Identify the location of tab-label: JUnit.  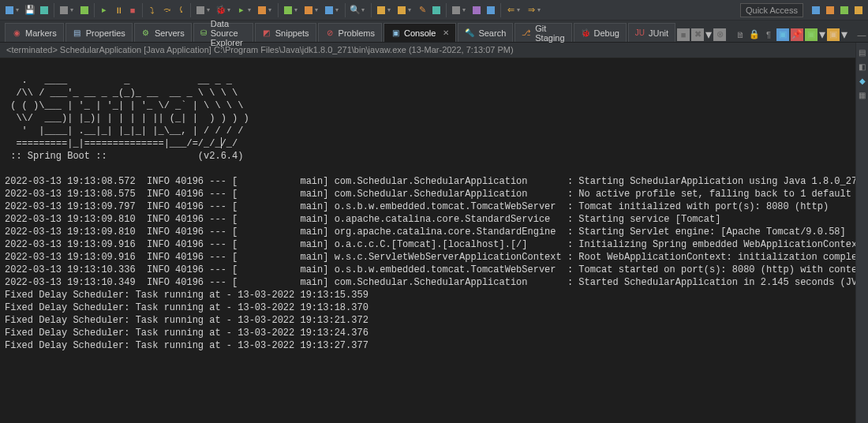
(658, 33).